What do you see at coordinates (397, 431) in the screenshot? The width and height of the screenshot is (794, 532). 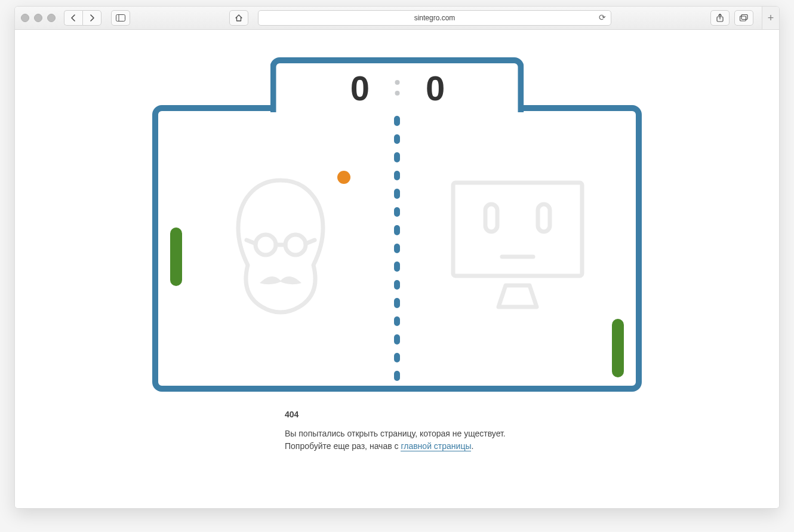 I see `error-message: 404 Вы попытались открыть страницу, кото…` at bounding box center [397, 431].